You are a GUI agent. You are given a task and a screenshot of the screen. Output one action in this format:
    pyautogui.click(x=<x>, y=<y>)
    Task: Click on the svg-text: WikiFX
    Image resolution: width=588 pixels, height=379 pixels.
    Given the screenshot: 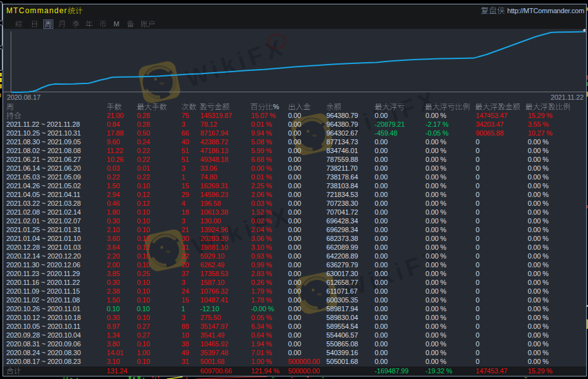 What is the action you would take?
    pyautogui.click(x=236, y=63)
    